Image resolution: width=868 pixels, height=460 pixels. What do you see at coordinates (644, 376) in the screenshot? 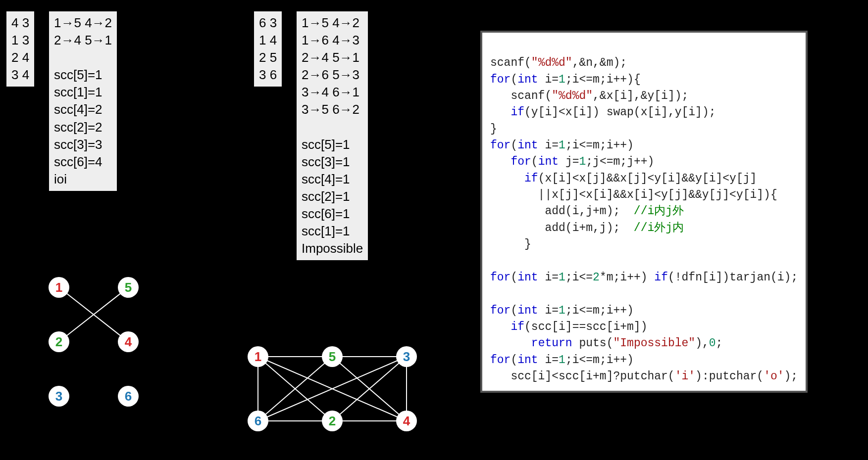
I see `code-l20: scc[i]<scc[i+m]?putchar('i'):putchar('o'…` at bounding box center [644, 376].